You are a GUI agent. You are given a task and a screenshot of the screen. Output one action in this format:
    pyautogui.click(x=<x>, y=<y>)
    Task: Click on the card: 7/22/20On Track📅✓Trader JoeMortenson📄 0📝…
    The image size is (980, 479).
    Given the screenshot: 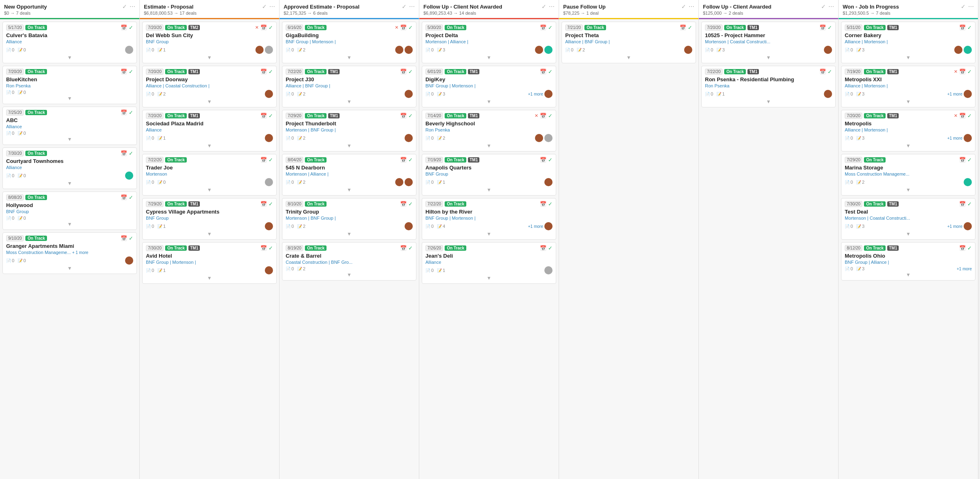 What is the action you would take?
    pyautogui.click(x=209, y=175)
    